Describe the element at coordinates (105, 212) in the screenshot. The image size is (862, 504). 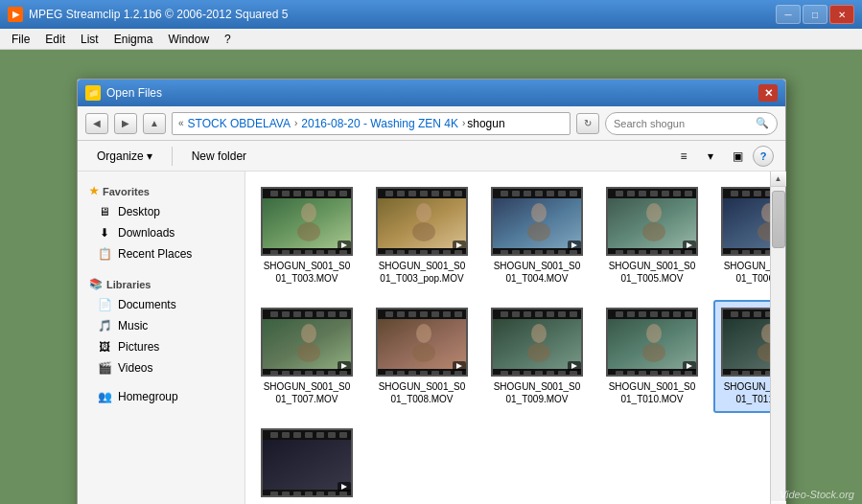
I see `desktop-icon: 🖥` at that location.